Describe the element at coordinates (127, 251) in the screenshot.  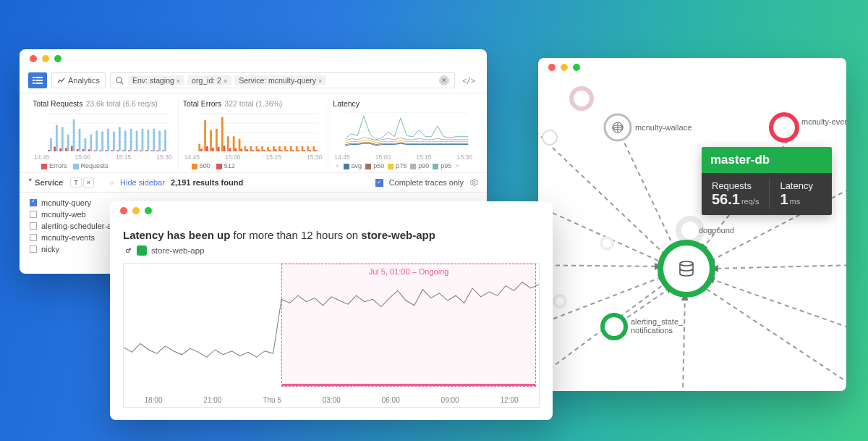
I see `settings-icon` at that location.